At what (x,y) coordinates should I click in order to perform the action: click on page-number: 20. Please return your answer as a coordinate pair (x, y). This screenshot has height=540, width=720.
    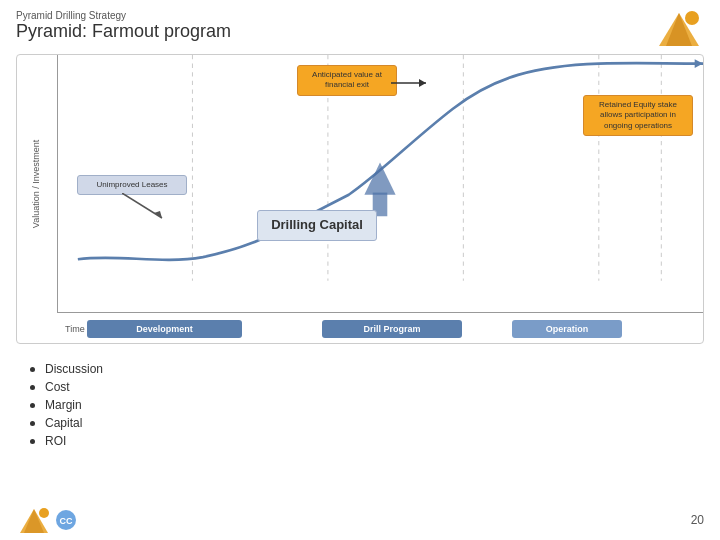
    Looking at the image, I should click on (698, 520).